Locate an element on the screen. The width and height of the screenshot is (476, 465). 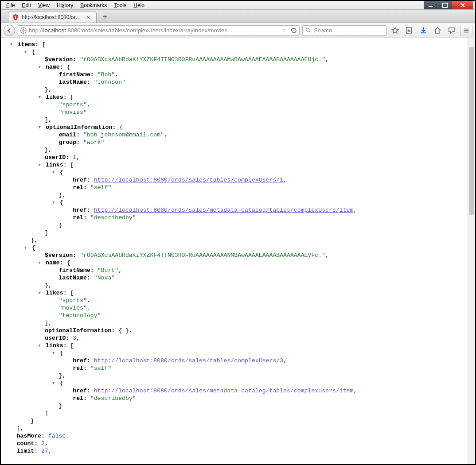
menu-history: History is located at coordinates (65, 5).